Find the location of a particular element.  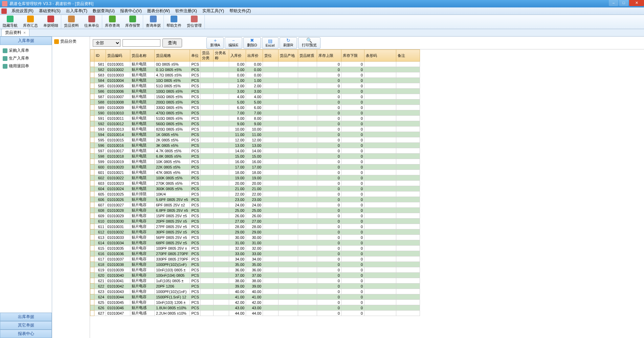

table-row: 61501010035贴片电容100PF 0805 25V ±PCS32.003… is located at coordinates (255, 248).